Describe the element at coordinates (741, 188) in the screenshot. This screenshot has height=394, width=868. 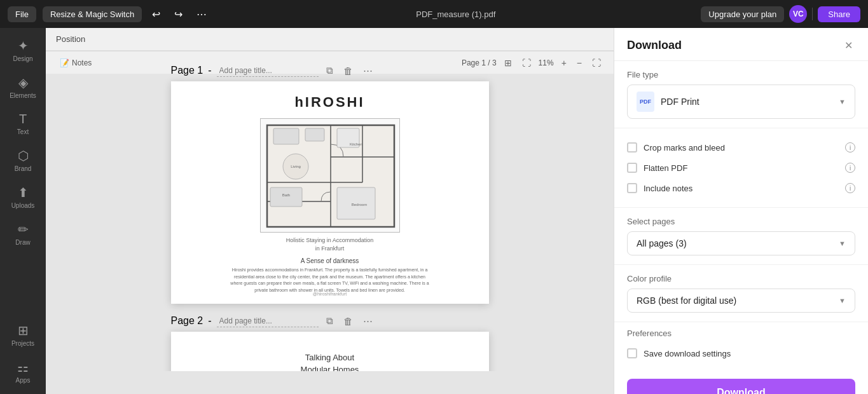
I see `include-notes-row: Include notes i` at that location.